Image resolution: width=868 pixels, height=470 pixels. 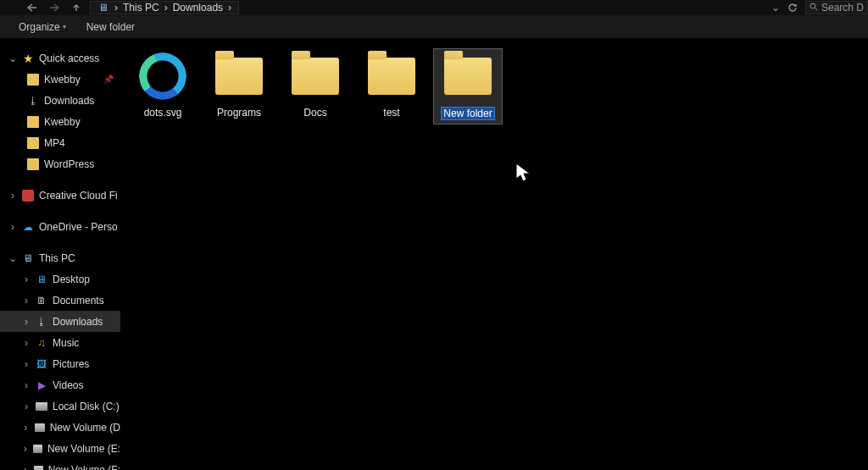 I want to click on videos-icon: ▶, so click(x=42, y=385).